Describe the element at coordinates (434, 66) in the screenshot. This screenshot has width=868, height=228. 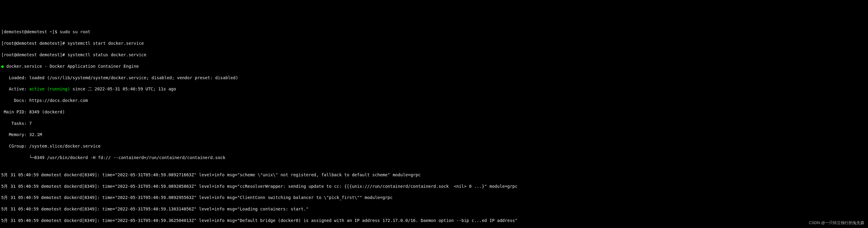
I see `status-header-line: ● docker.service - Docker Application Co…` at that location.